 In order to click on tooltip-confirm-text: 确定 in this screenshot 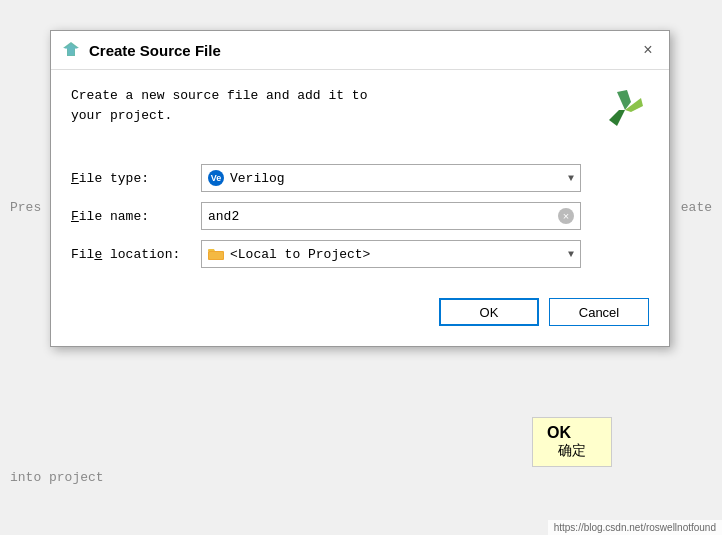, I will do `click(572, 451)`.